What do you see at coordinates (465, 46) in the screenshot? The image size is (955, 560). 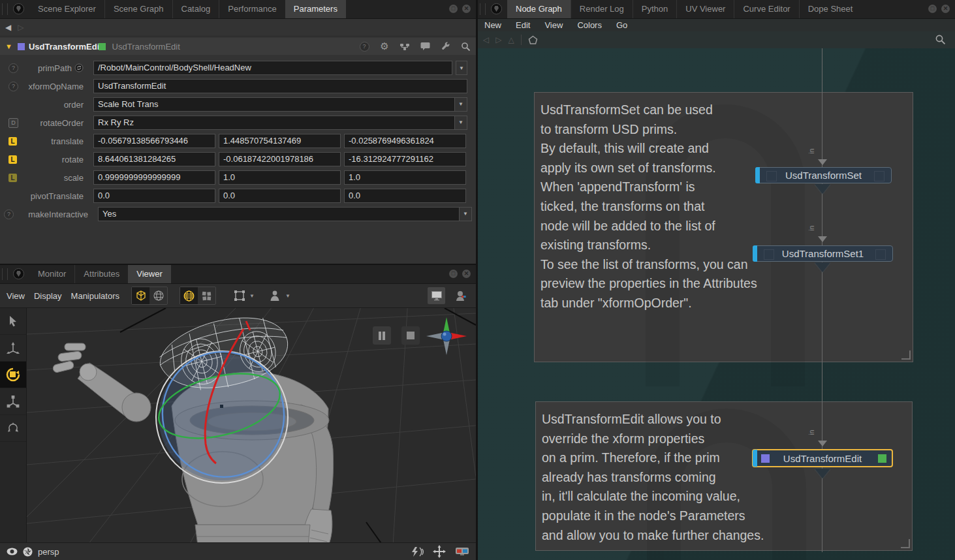 I see `search-icon` at bounding box center [465, 46].